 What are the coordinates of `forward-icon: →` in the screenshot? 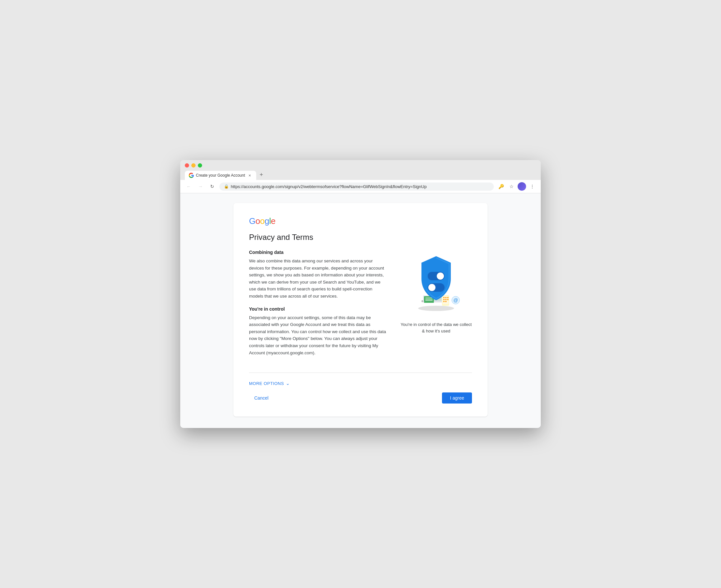 It's located at (200, 186).